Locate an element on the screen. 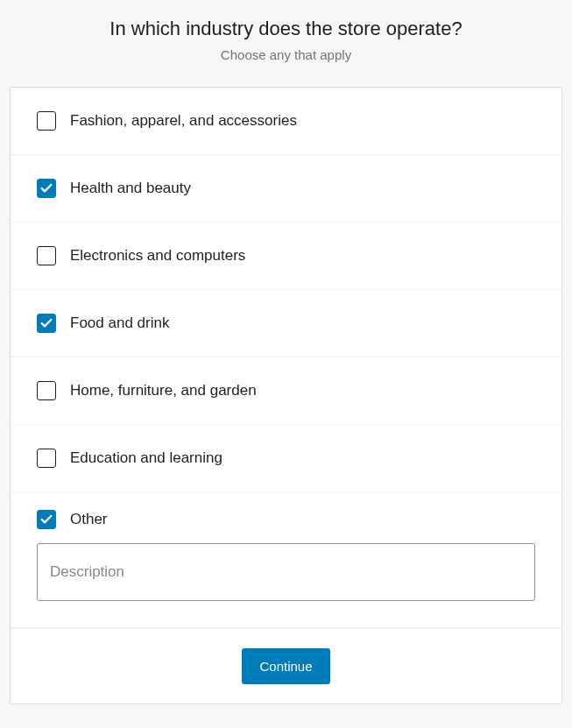 The height and width of the screenshot is (728, 572). option-home: Home, furniture, and garden is located at coordinates (286, 391).